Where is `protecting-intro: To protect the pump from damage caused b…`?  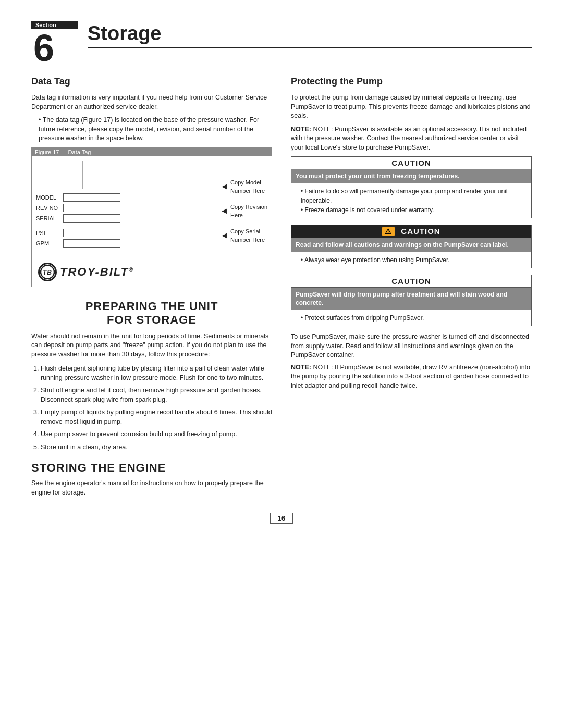
protecting-intro: To protect the pump from damage caused b… is located at coordinates (411, 107).